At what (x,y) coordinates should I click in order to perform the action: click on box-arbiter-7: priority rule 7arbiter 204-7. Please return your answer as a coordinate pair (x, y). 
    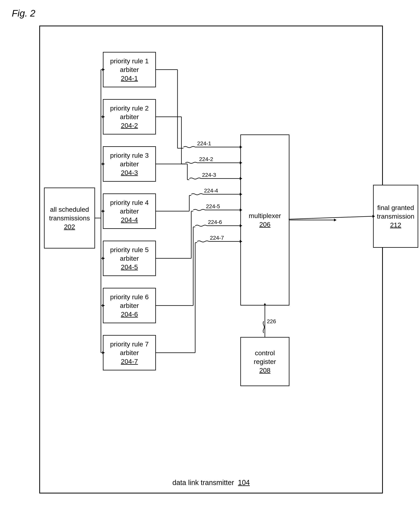
    Looking at the image, I should click on (129, 353).